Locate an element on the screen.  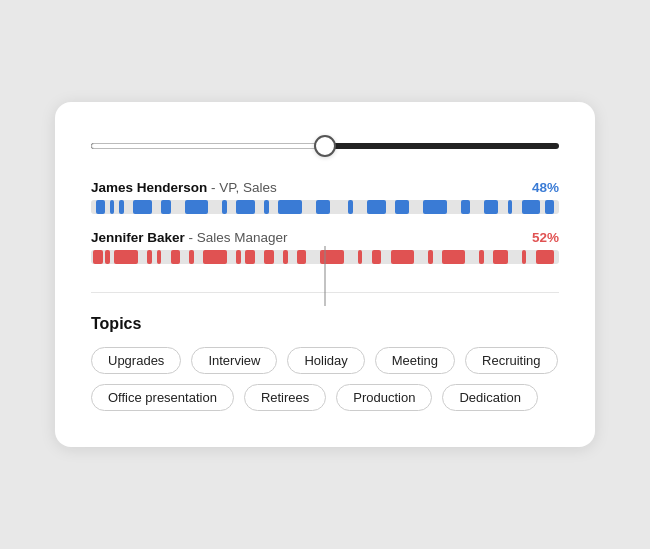
topic-chip: Meeting is located at coordinates (415, 360).